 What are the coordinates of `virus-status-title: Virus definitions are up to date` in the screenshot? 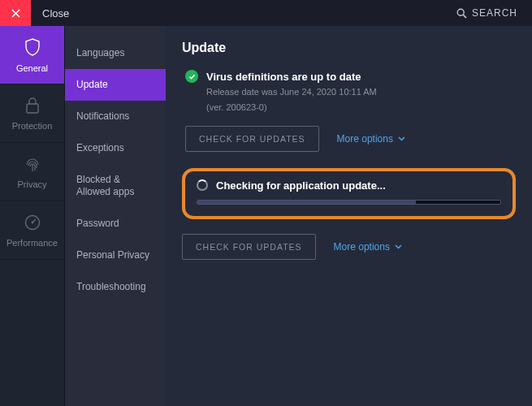 It's located at (283, 76).